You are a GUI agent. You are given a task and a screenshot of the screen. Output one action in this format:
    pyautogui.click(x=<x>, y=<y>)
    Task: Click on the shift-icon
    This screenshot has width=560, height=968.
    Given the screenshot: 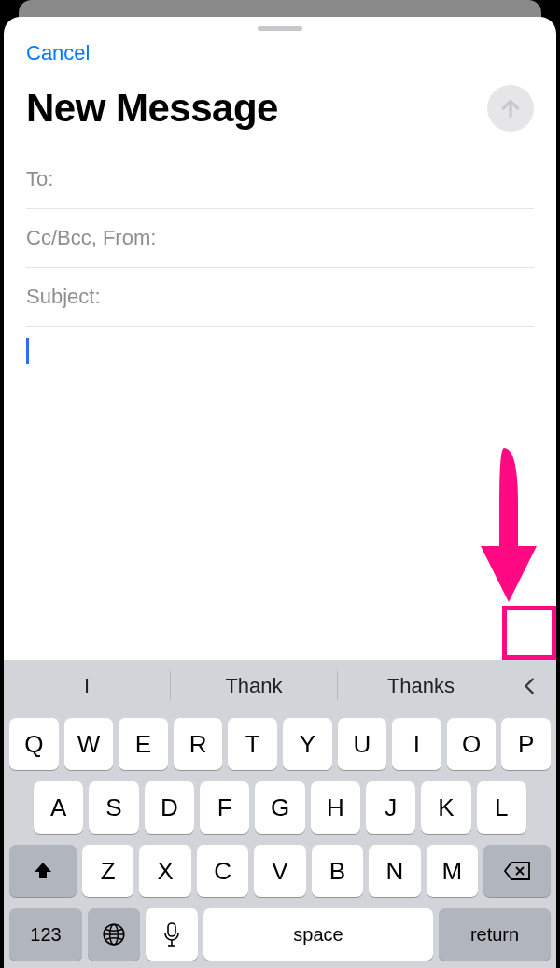 What is the action you would take?
    pyautogui.click(x=43, y=871)
    